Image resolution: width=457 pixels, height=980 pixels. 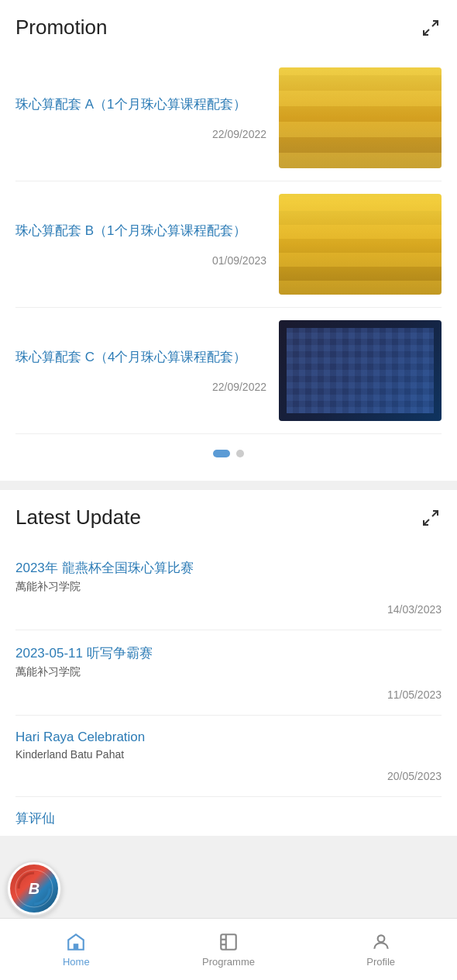 What do you see at coordinates (381, 961) in the screenshot?
I see `nav-label-profile: Profile` at bounding box center [381, 961].